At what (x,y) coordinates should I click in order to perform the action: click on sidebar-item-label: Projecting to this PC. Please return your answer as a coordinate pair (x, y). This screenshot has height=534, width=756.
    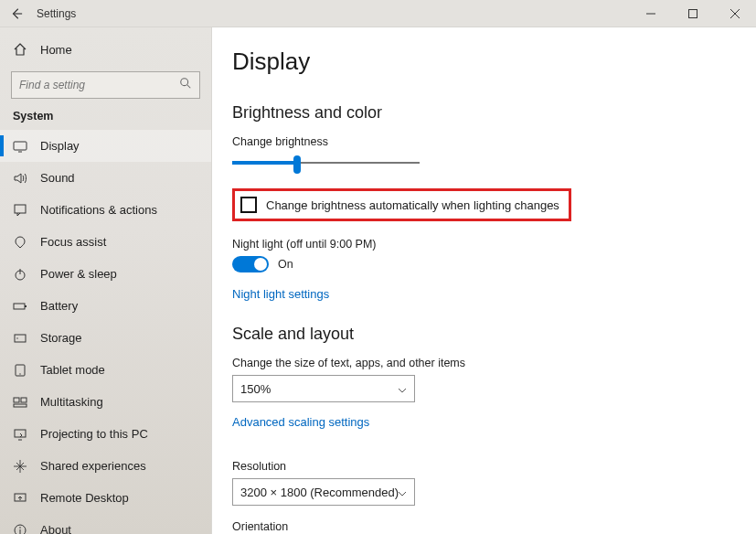
    Looking at the image, I should click on (94, 433).